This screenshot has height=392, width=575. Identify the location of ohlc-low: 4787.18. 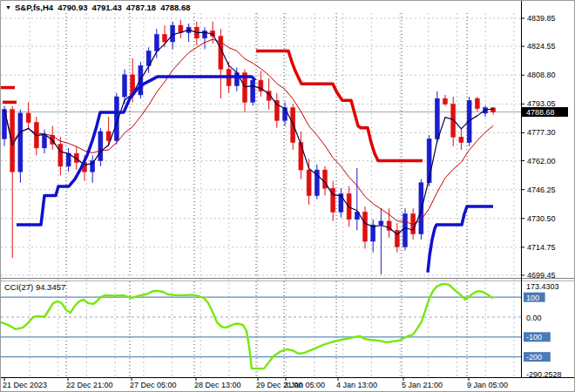
(141, 7).